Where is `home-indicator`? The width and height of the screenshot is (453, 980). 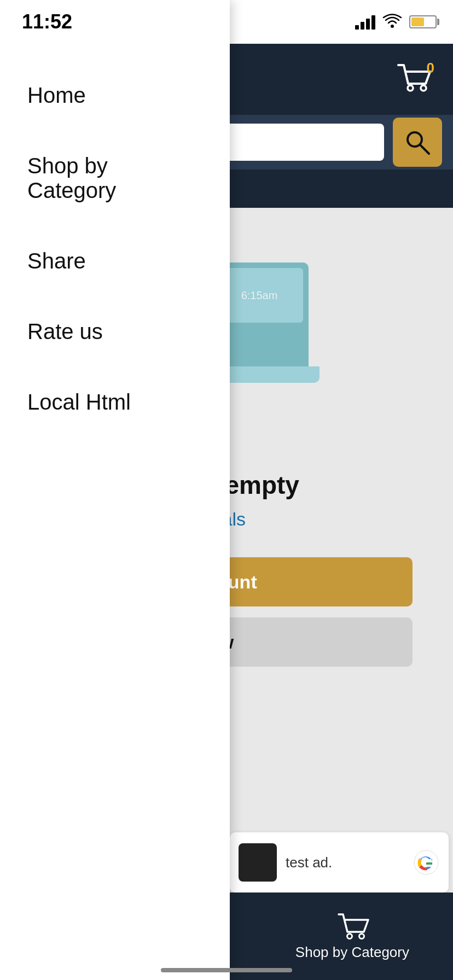 home-indicator is located at coordinates (226, 970).